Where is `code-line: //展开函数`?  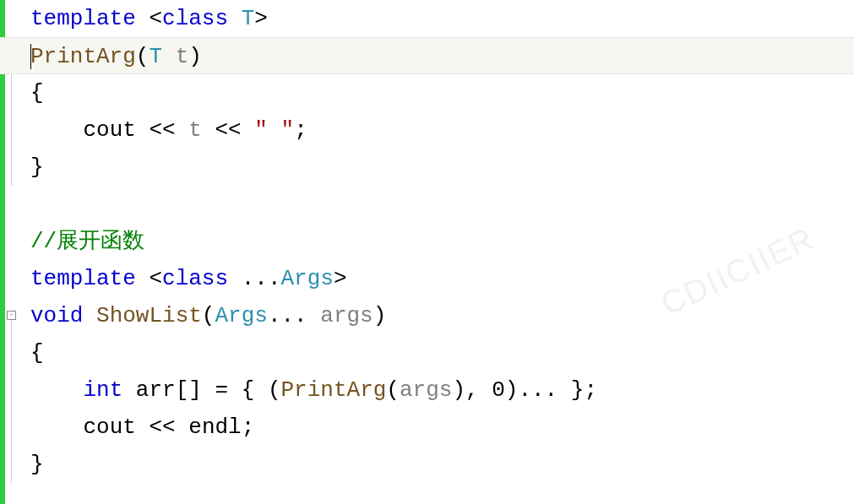
code-line: //展开函数 is located at coordinates (443, 241).